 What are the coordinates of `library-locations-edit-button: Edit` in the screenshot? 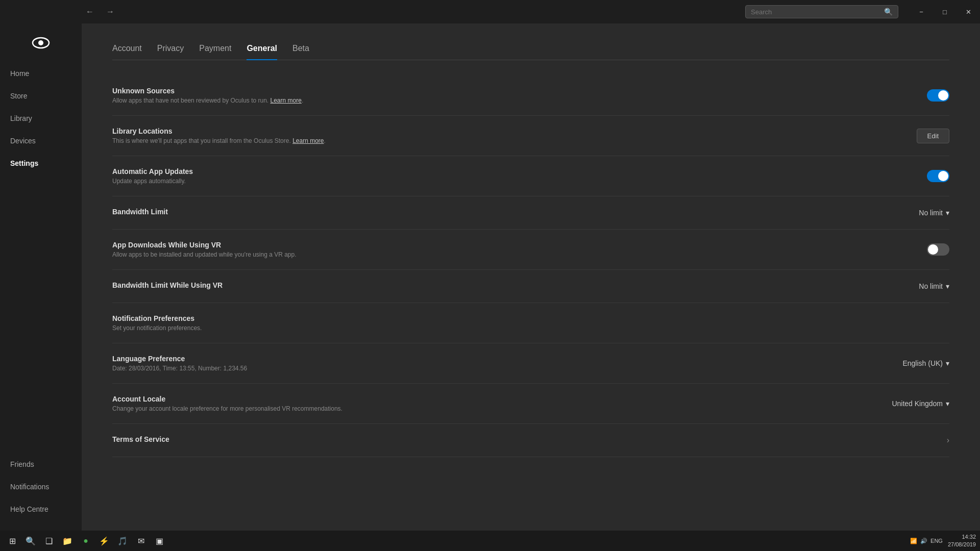 It's located at (933, 136).